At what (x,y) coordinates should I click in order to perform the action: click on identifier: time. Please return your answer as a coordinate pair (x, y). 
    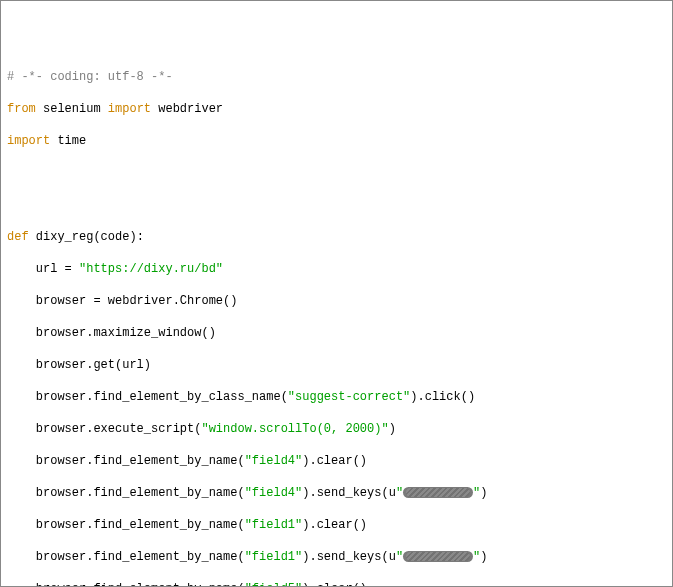
    Looking at the image, I should click on (68, 141).